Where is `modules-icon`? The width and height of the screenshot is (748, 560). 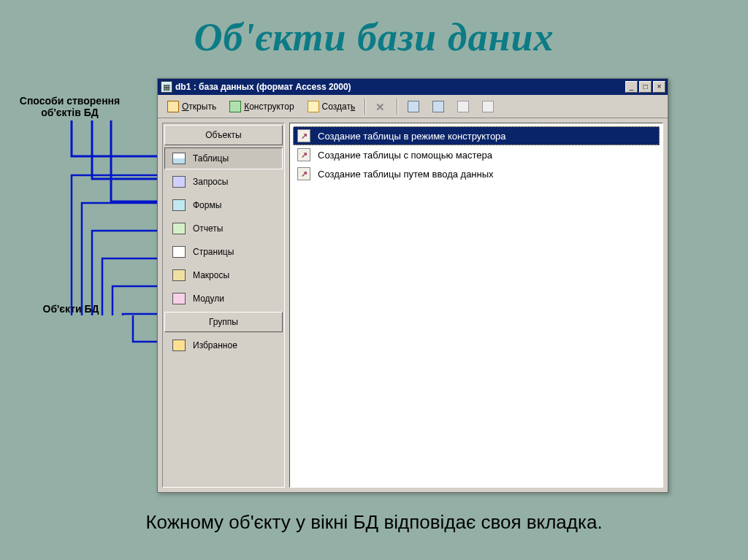
modules-icon is located at coordinates (179, 299).